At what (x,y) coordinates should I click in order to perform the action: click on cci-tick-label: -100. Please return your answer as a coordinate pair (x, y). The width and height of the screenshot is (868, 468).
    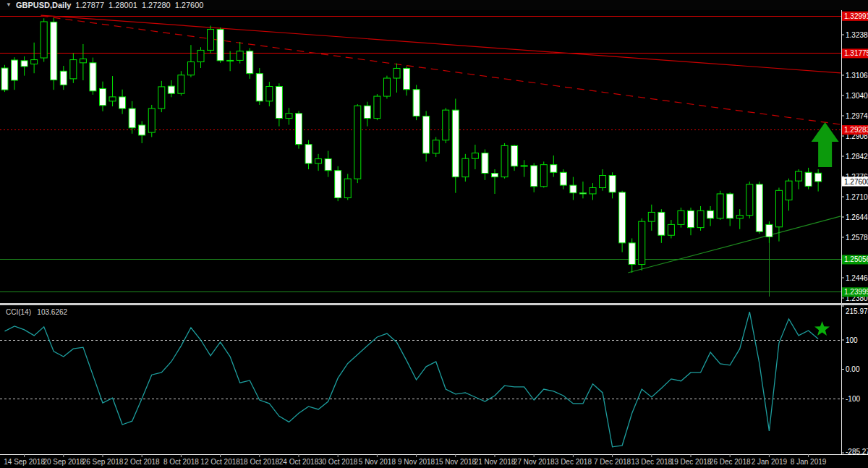
    Looking at the image, I should click on (853, 399).